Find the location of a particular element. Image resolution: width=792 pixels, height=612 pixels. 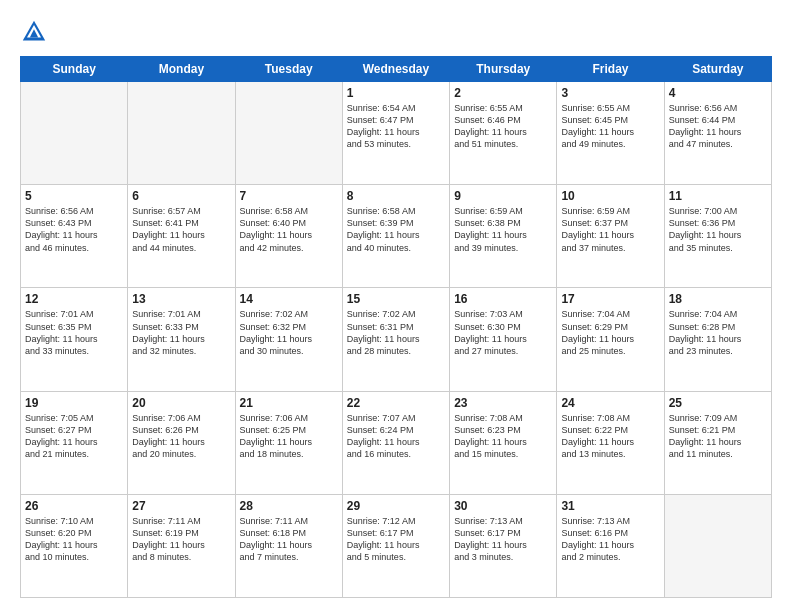

day-info: Sunrise: 7:09 AM Sunset: 6:21 PM Dayligh… is located at coordinates (718, 436).